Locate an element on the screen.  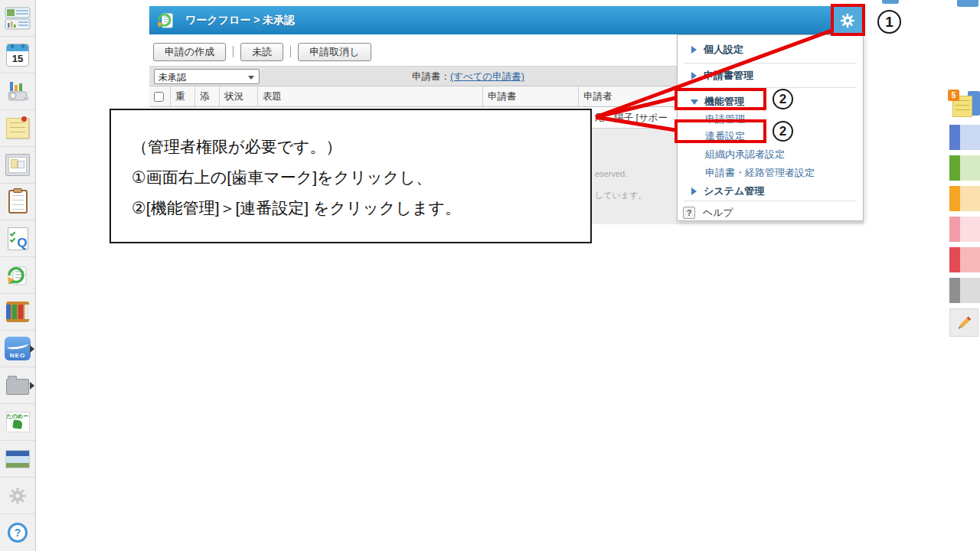
right-tab-blue is located at coordinates (965, 138).